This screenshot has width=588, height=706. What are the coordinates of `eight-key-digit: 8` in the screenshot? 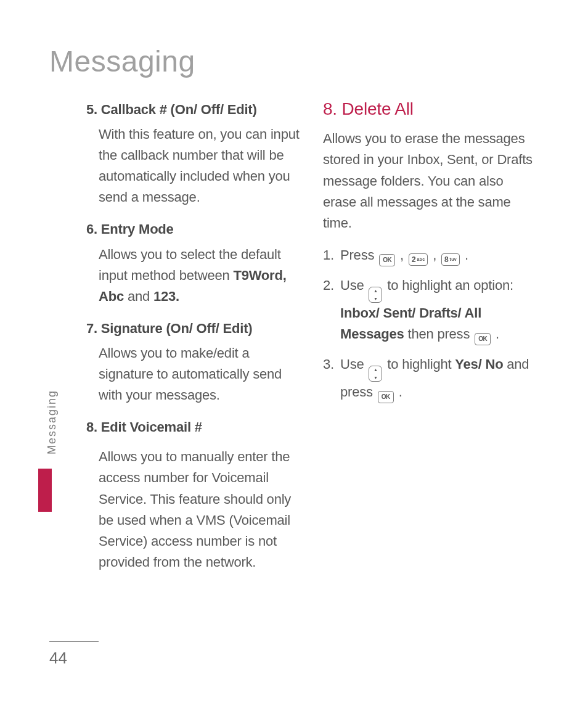 It's located at (446, 260).